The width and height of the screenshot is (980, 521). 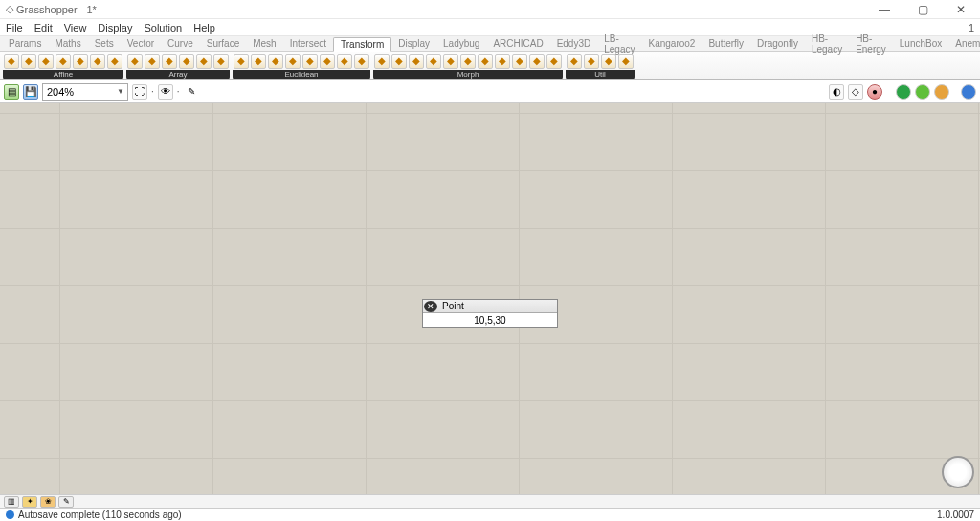 What do you see at coordinates (537, 61) in the screenshot?
I see `ribbon-btn-morph-9: ◆` at bounding box center [537, 61].